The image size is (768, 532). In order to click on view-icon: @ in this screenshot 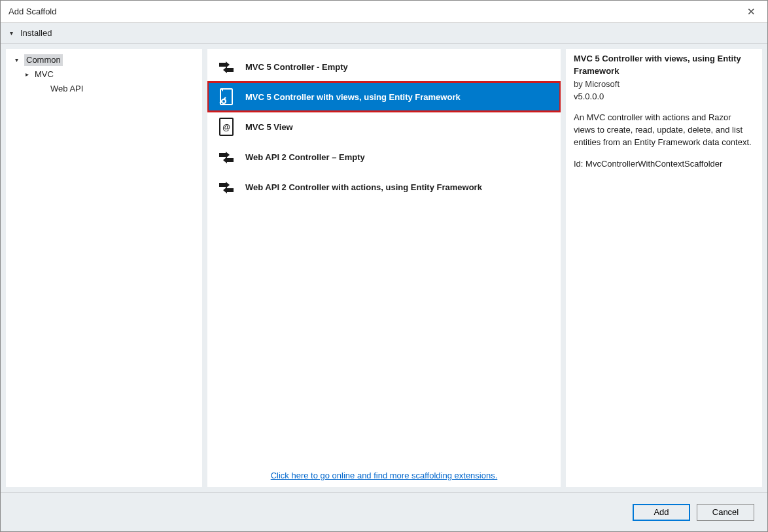, I will do `click(226, 127)`.